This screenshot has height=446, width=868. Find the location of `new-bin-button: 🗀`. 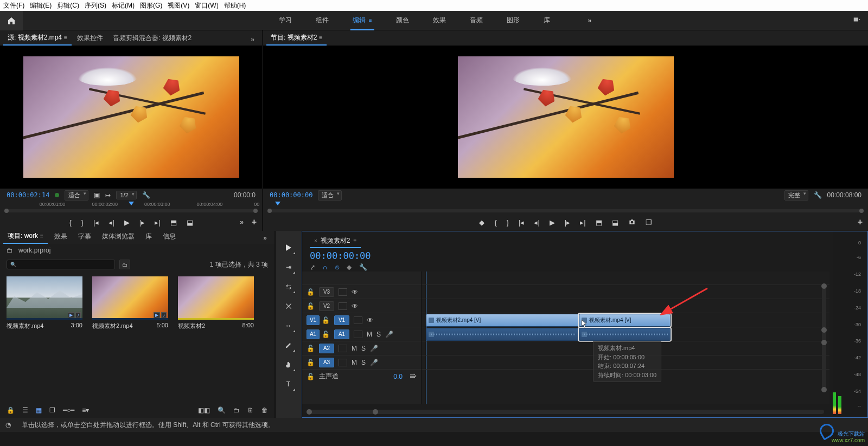

new-bin-button: 🗀 is located at coordinates (125, 264).